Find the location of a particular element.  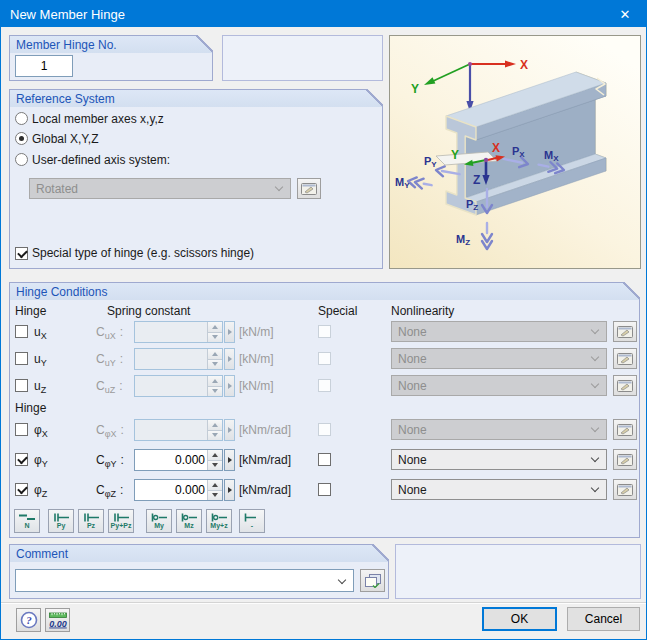

comment-input is located at coordinates (178, 581).